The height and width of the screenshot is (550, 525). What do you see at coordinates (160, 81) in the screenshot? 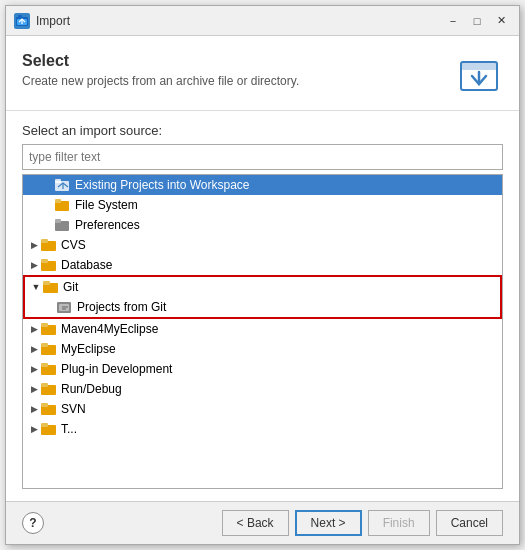
I see `header-subtitle: Create new projects from an archive file…` at bounding box center [160, 81].